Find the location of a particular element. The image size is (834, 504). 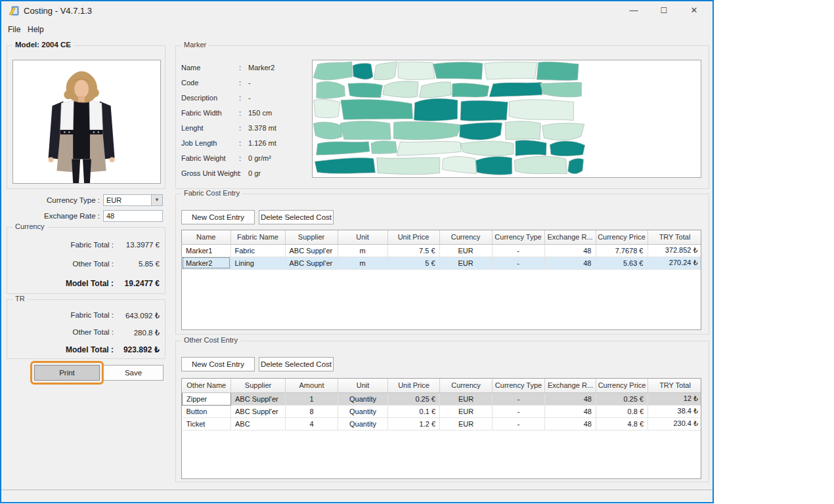

cell: 12 ₺ is located at coordinates (675, 399).